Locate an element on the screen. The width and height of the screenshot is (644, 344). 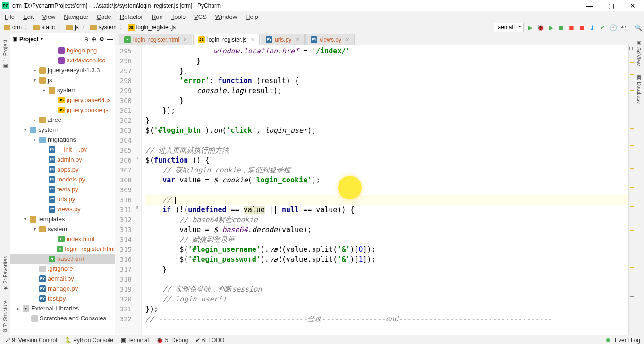
stop2-icon: ◼ is located at coordinates (582, 27).